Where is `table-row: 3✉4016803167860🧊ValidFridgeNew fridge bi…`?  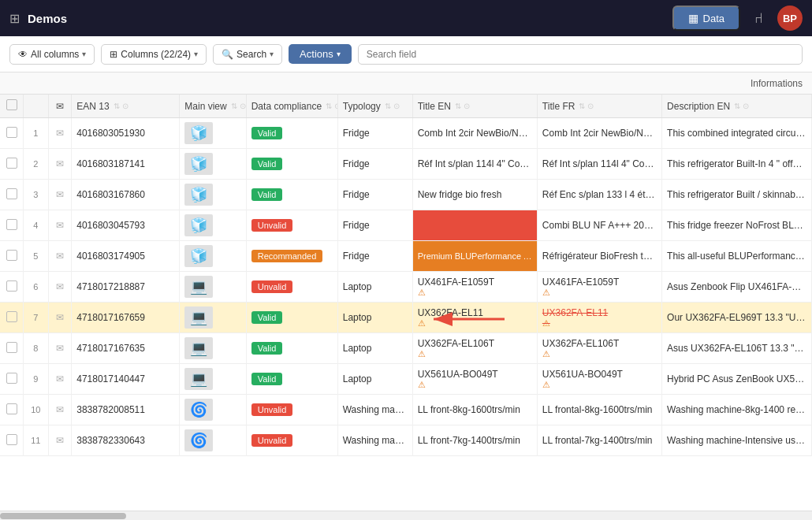
table-row: 3✉4016803167860🧊ValidFridgeNew fridge bi… is located at coordinates (406, 195).